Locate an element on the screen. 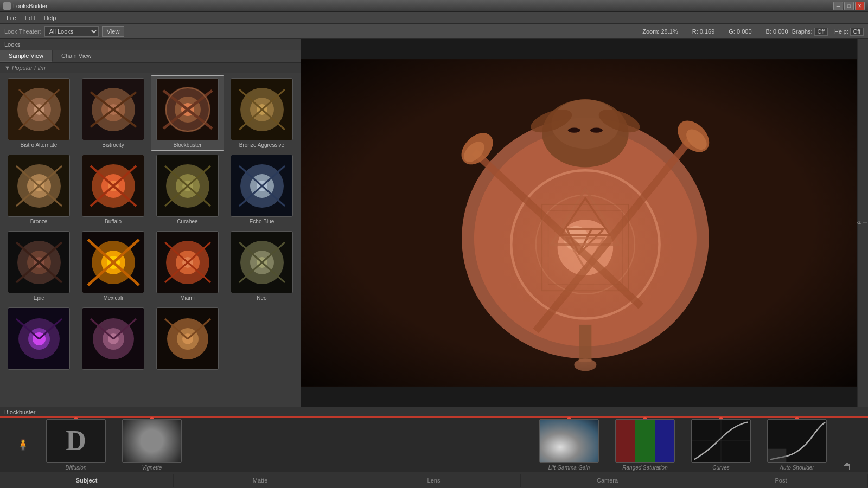  thumbnail-label: Neo is located at coordinates (261, 298).